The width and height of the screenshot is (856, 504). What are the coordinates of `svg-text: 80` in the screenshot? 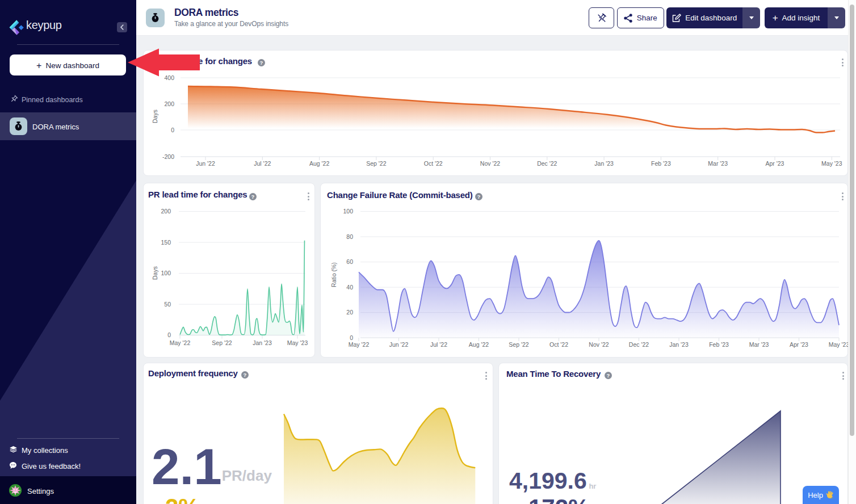 It's located at (350, 237).